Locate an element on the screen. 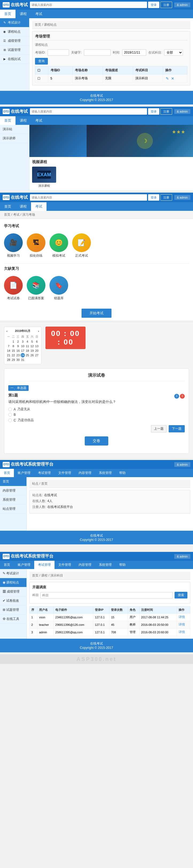  tab-home-3: 首页 is located at coordinates (8, 207).